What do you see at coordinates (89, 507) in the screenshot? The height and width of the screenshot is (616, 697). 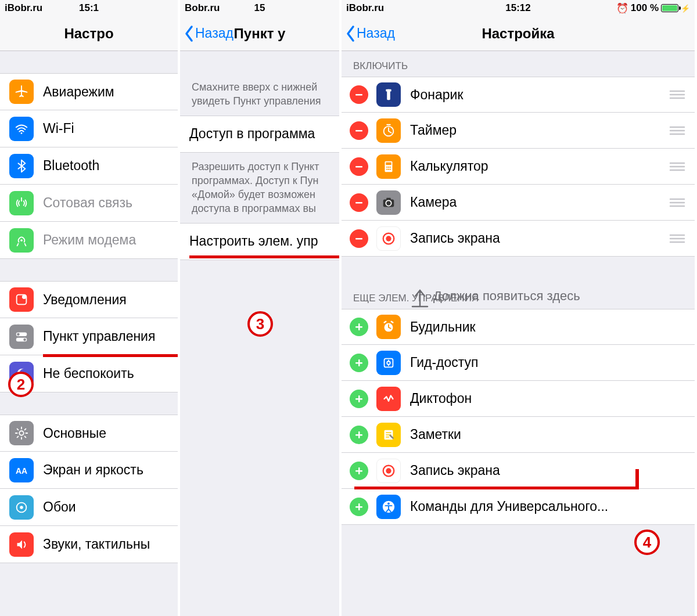 I see `row-wallpaper: Обои` at bounding box center [89, 507].